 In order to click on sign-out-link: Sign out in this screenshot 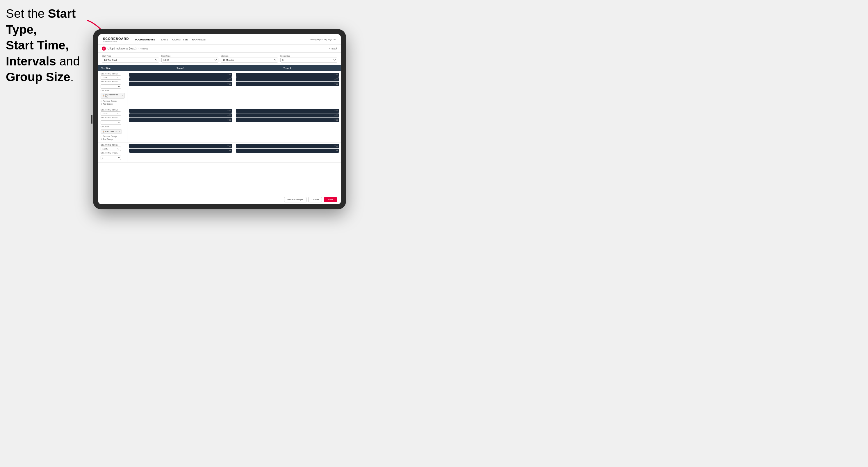, I will do `click(332, 39)`.